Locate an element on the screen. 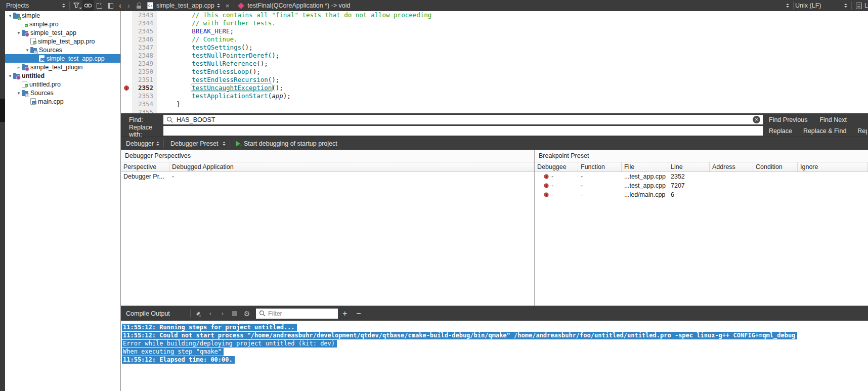 This screenshot has height=391, width=868. editor-line-2353: 2353 testApplicationStart(app); is located at coordinates (495, 96).